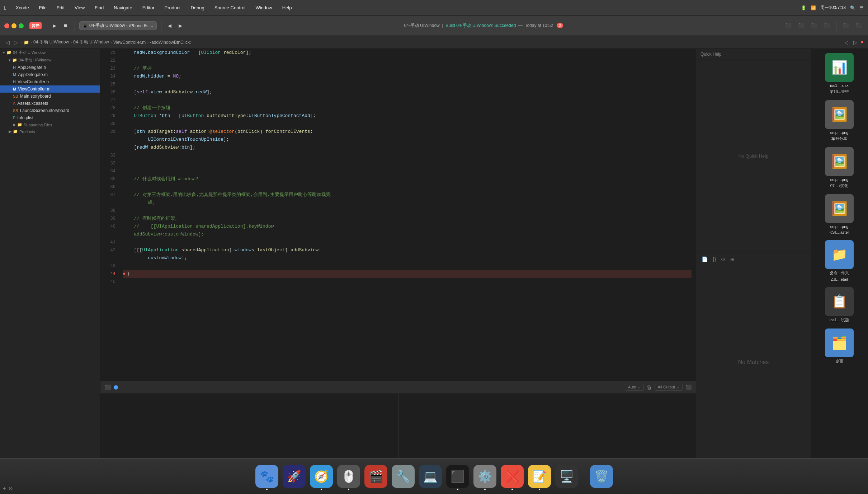  Describe the element at coordinates (61, 8) in the screenshot. I see `menu-edit: Edit` at that location.